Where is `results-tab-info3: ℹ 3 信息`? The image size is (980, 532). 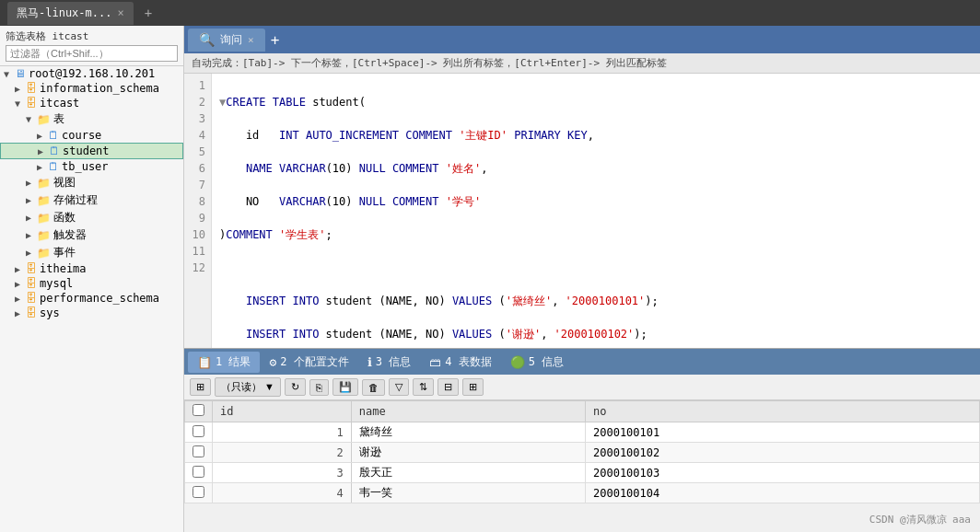
results-tab-info3: ℹ 3 信息 is located at coordinates (389, 363).